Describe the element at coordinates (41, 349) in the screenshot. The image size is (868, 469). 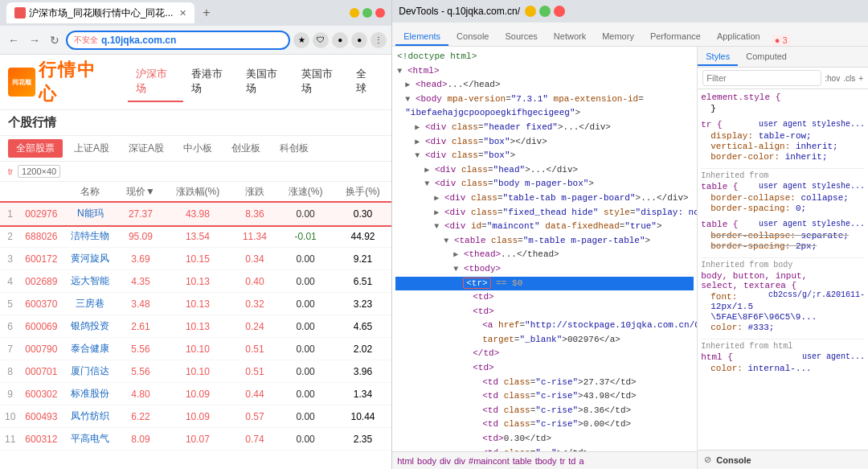
I see `cell-code: 000790` at that location.